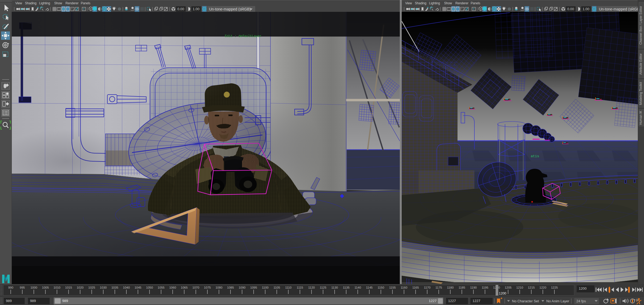  I want to click on svg-text: 1025, so click(92, 288).